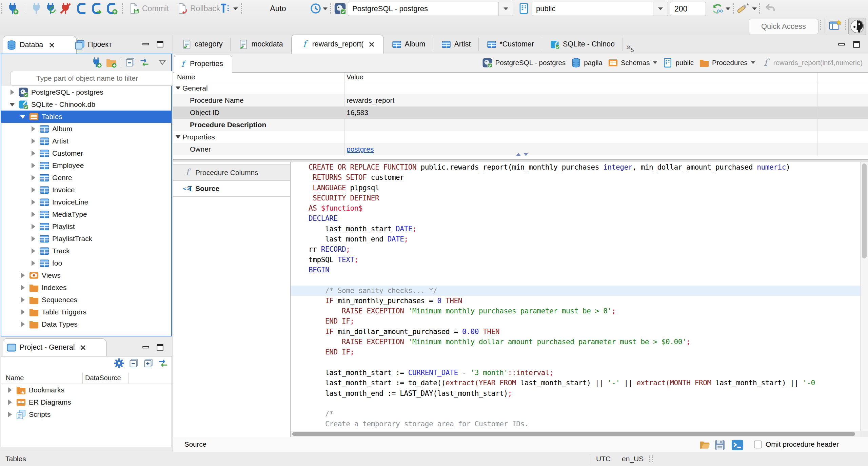  Describe the element at coordinates (82, 8) in the screenshot. I see `sql-editor-button` at that location.